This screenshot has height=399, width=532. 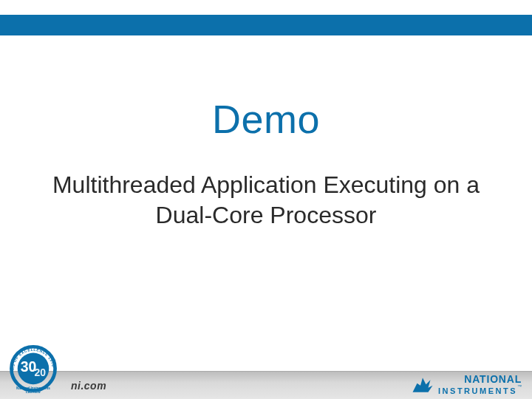 I want to click on ni-logo: NATIONAL INSTRUMENTS™, so click(x=467, y=384).